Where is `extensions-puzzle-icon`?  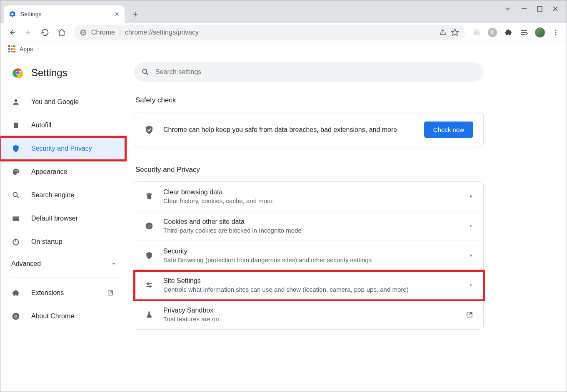
extensions-puzzle-icon is located at coordinates (508, 32).